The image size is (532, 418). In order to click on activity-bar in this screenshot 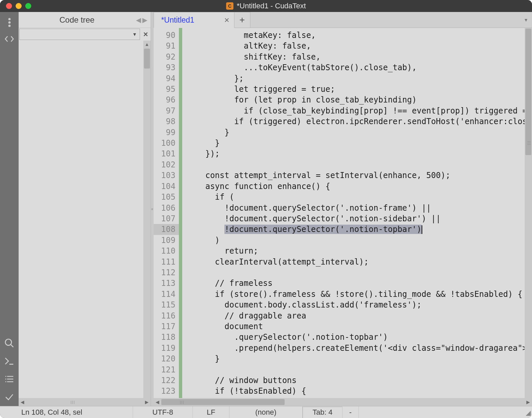, I will do `click(9, 209)`.